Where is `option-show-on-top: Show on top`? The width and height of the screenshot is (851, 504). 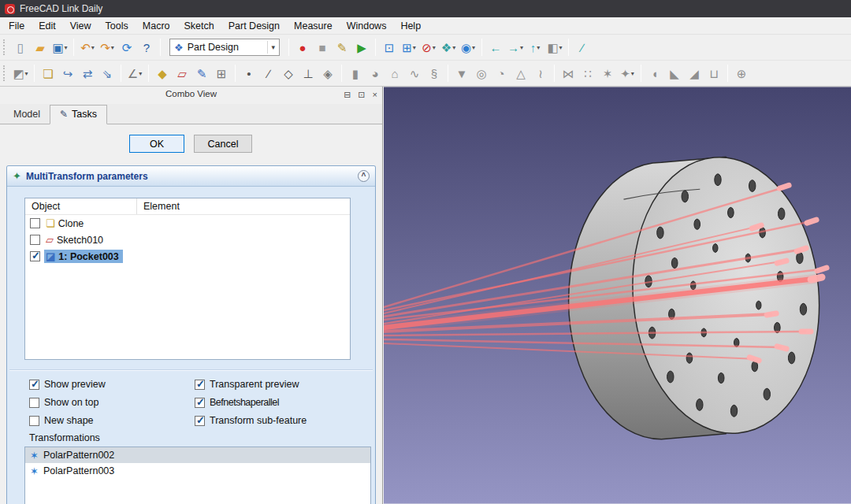
option-show-on-top: Show on top is located at coordinates (65, 402).